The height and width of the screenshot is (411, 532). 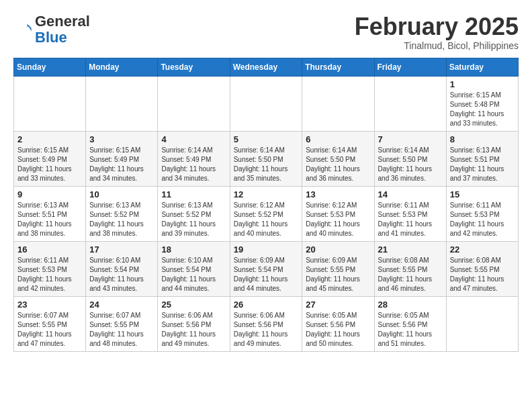 I want to click on logo-icon, so click(x=23, y=30).